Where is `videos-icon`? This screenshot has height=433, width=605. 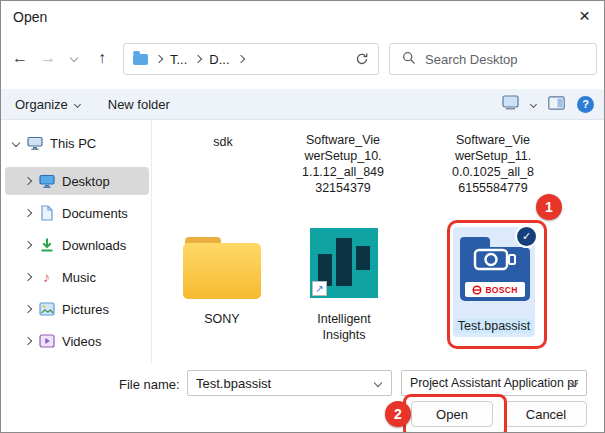
videos-icon is located at coordinates (46, 342).